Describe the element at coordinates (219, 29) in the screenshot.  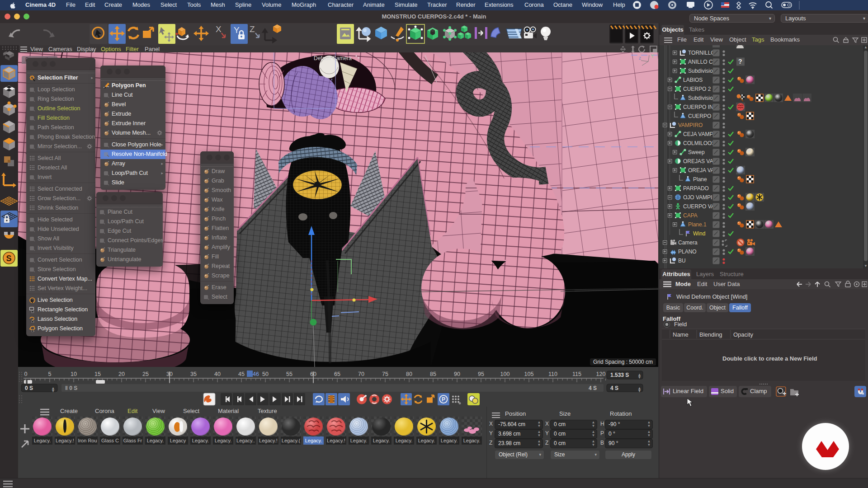
I see `svg-text: X` at that location.